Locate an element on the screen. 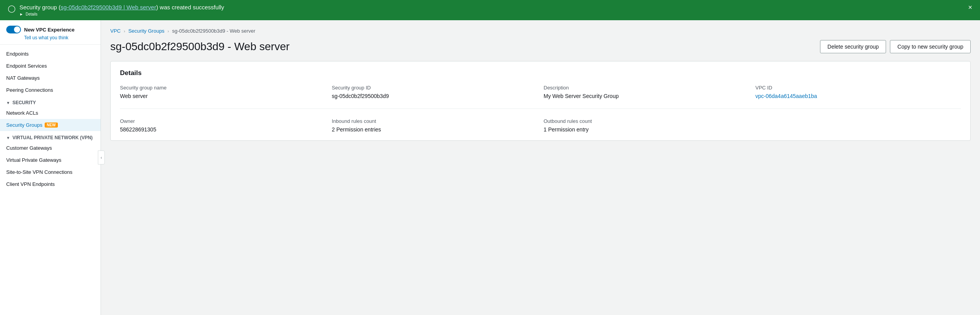 Image resolution: width=980 pixels, height=315 pixels. details-field-empty is located at coordinates (858, 125).